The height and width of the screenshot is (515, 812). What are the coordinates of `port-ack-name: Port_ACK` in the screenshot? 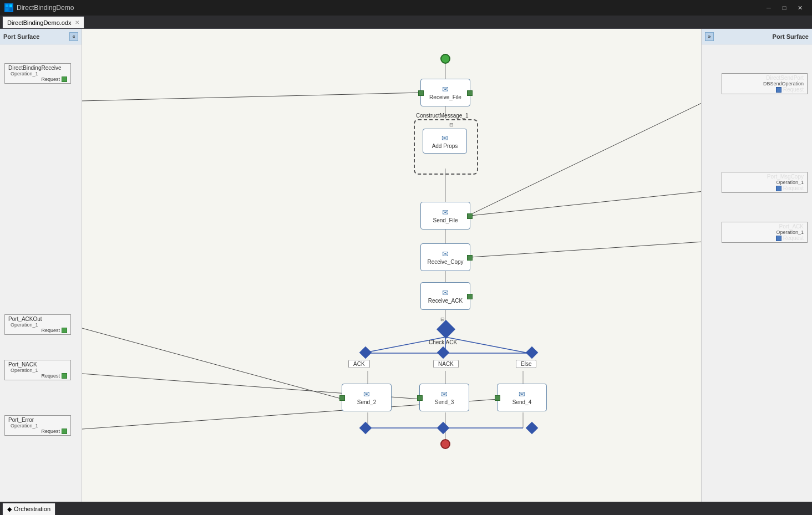 It's located at (764, 226).